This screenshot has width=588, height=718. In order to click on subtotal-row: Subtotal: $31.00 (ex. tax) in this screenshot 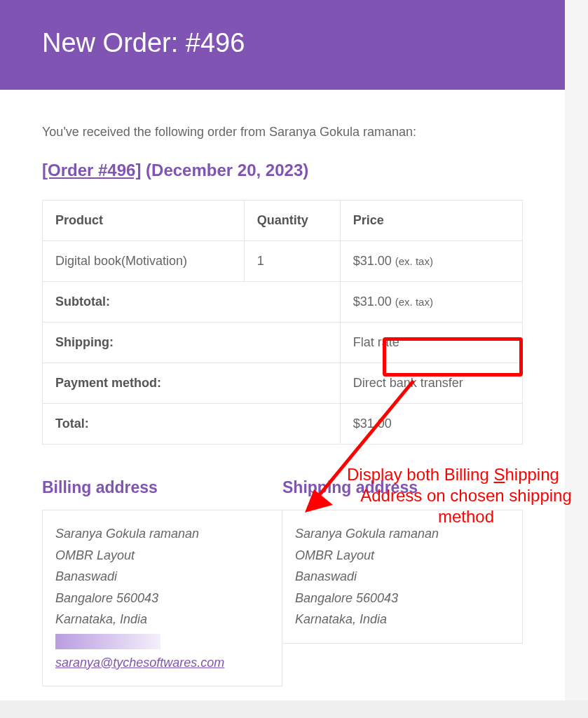, I will do `click(283, 302)`.